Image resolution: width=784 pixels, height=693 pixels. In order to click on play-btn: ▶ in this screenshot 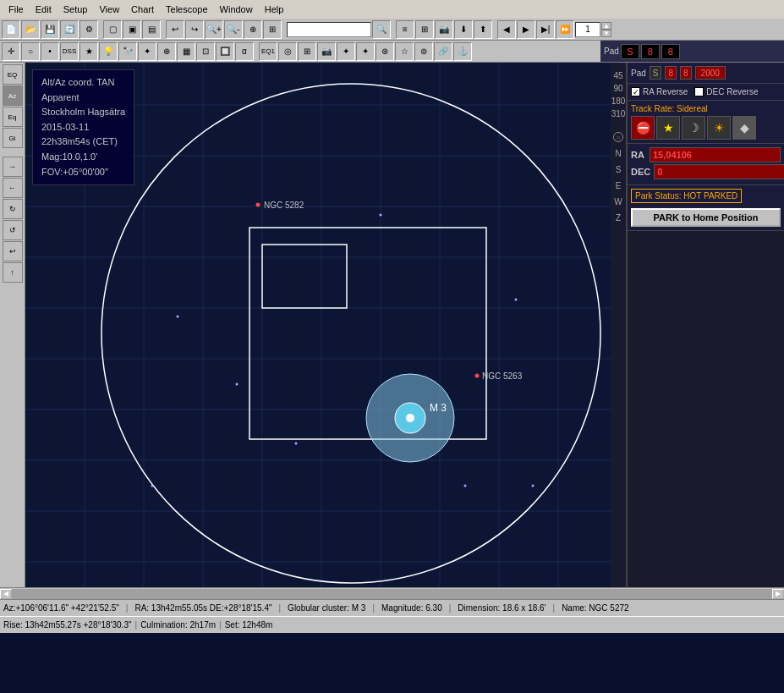, I will do `click(526, 30)`.